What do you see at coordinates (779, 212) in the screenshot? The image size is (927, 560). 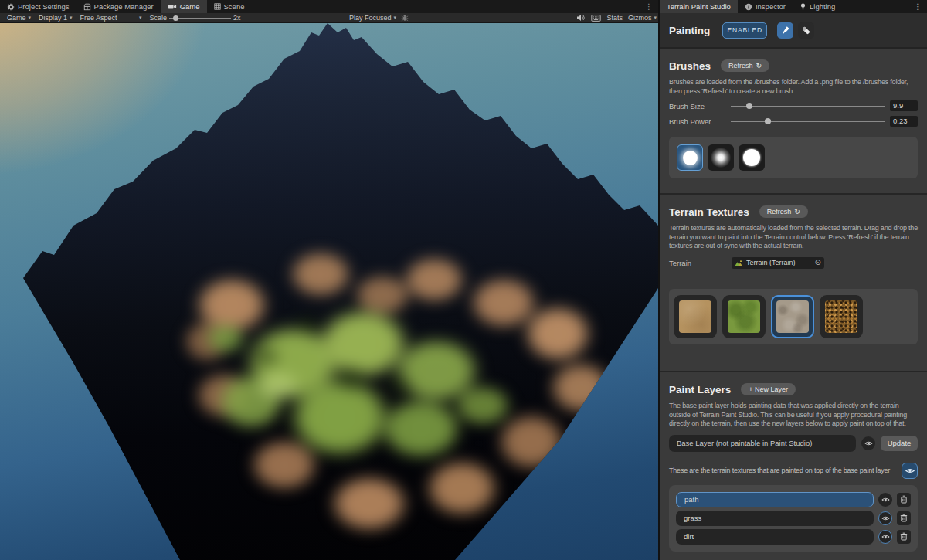 I see `refresh-label: Refresh` at bounding box center [779, 212].